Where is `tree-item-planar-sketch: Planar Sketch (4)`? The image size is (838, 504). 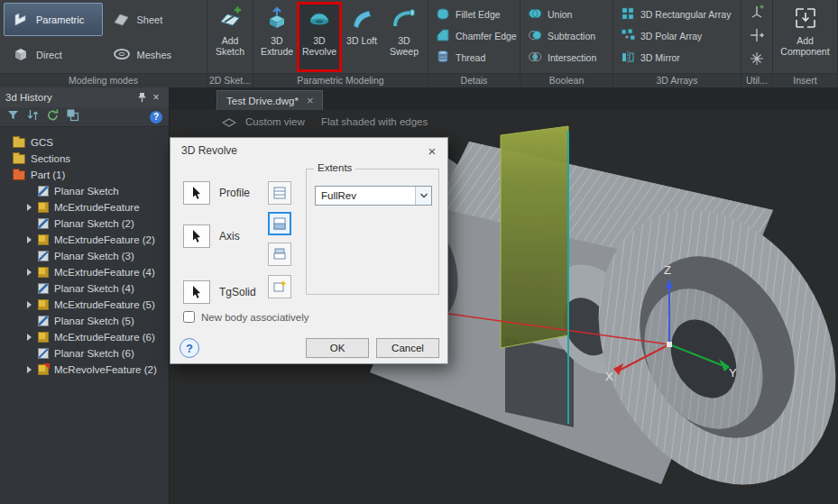 tree-item-planar-sketch: Planar Sketch (4) is located at coordinates (85, 289).